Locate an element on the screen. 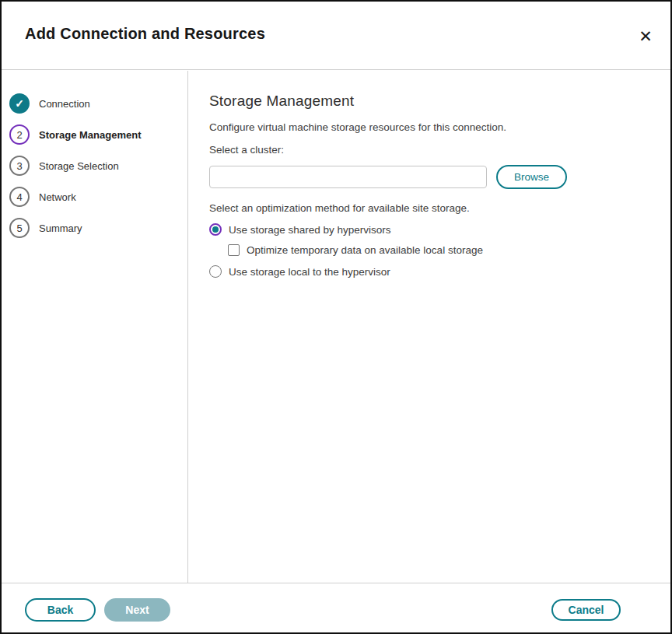 This screenshot has width=672, height=634. check-icon: ✓ is located at coordinates (19, 103).